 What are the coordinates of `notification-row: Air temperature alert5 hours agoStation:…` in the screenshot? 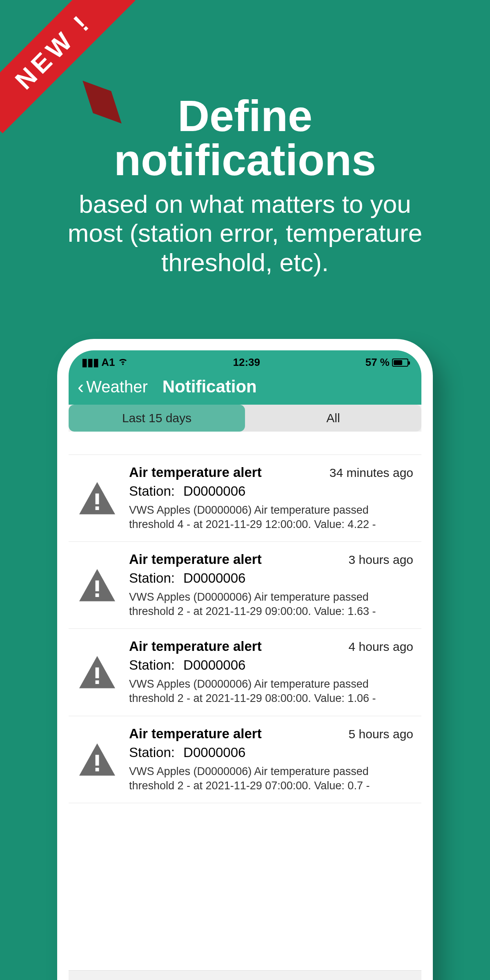 It's located at (245, 760).